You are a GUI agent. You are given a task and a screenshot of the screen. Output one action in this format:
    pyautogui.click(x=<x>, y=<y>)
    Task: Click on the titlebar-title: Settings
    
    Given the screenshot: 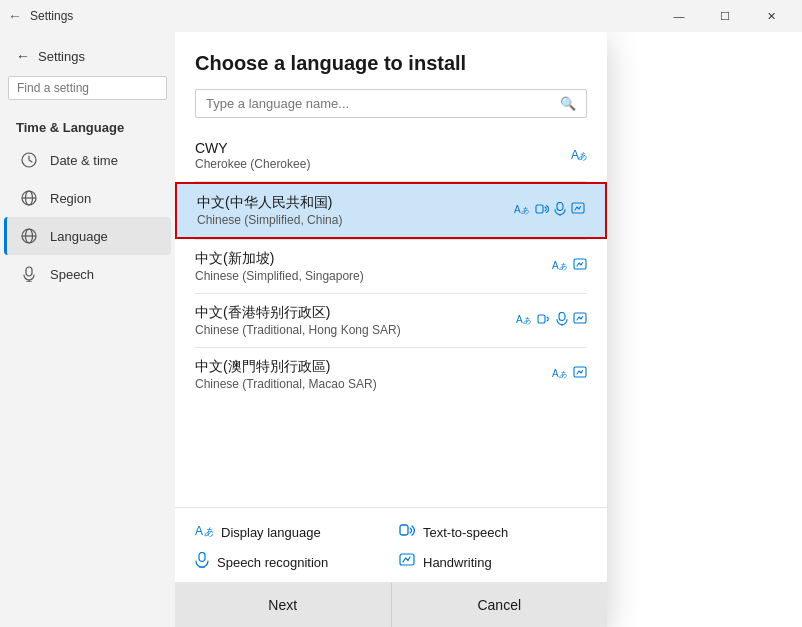 What is the action you would take?
    pyautogui.click(x=52, y=16)
    